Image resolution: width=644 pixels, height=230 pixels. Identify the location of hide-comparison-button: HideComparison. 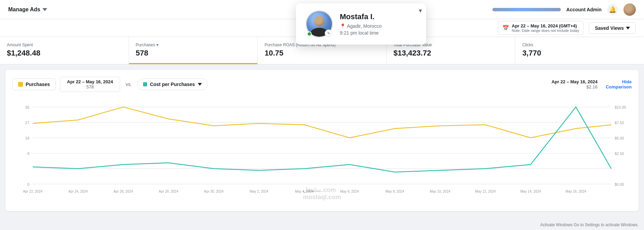
(619, 84).